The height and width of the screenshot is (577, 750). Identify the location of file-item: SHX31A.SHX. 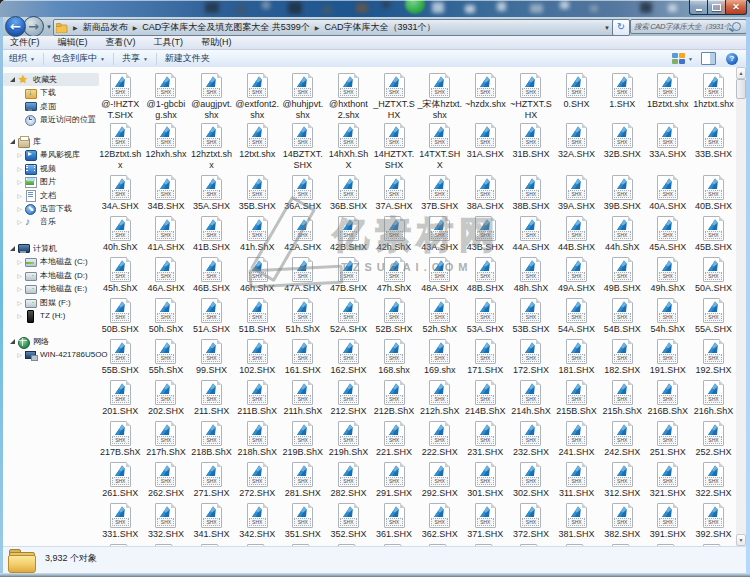
(486, 146).